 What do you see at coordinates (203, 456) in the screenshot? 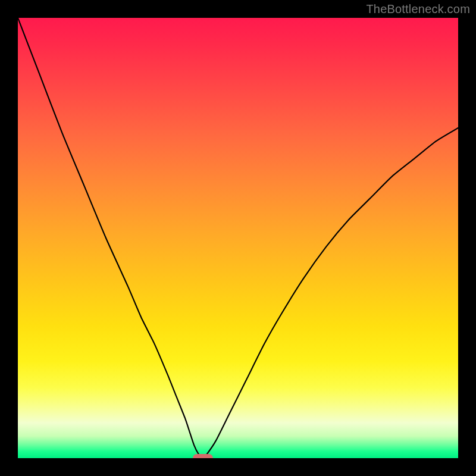
I see `optimal-marker` at bounding box center [203, 456].